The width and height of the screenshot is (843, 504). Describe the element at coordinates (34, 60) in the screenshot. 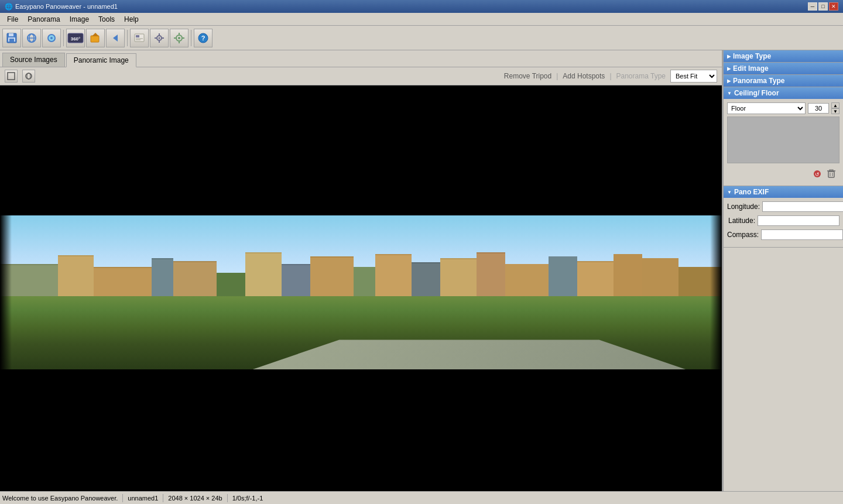

I see `tab-source-images: Source Images` at that location.